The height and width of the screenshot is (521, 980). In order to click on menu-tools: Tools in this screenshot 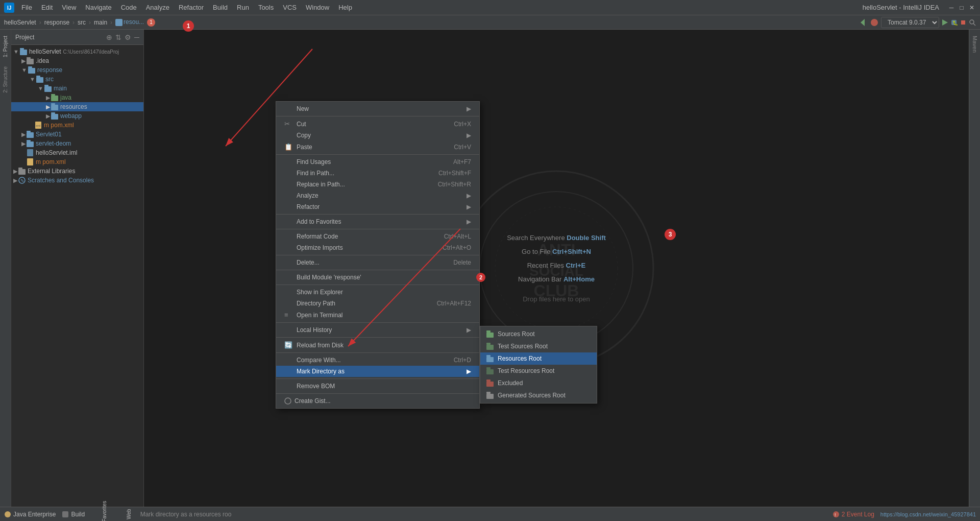, I will do `click(266, 7)`.